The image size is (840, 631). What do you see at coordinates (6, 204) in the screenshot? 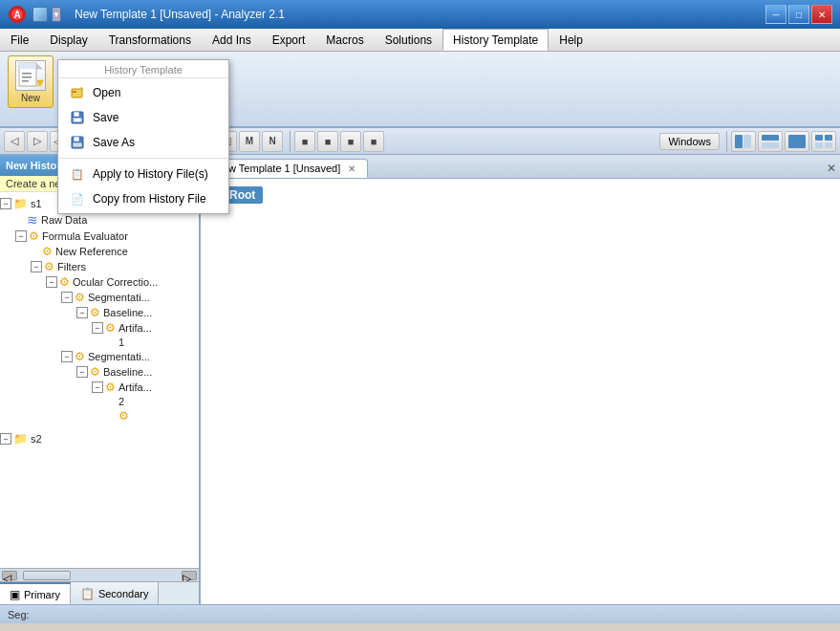
I see `toggle-s1: −` at bounding box center [6, 204].